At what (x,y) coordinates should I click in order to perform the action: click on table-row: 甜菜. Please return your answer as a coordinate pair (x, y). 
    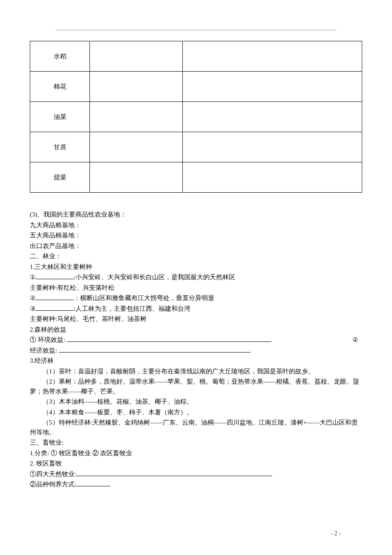
    Looking at the image, I should click on (196, 177).